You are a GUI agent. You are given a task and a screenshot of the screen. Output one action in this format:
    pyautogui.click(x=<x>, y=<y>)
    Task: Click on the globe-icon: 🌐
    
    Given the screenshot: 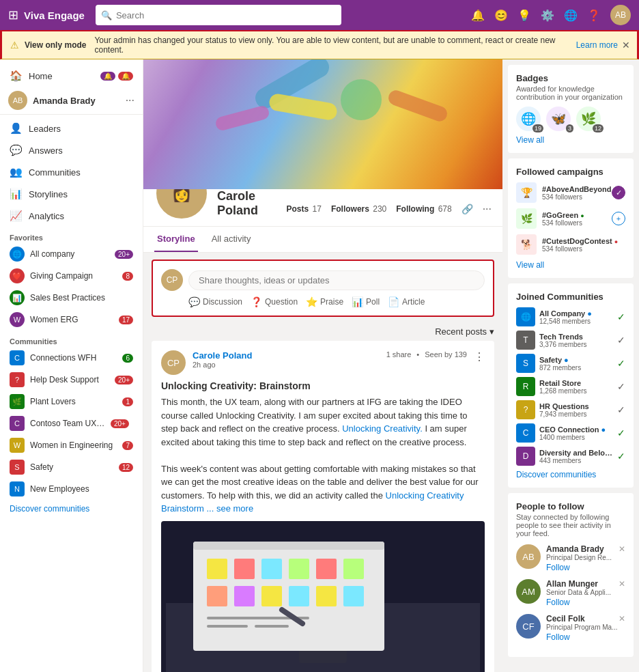 What is the action you would take?
    pyautogui.click(x=571, y=15)
    